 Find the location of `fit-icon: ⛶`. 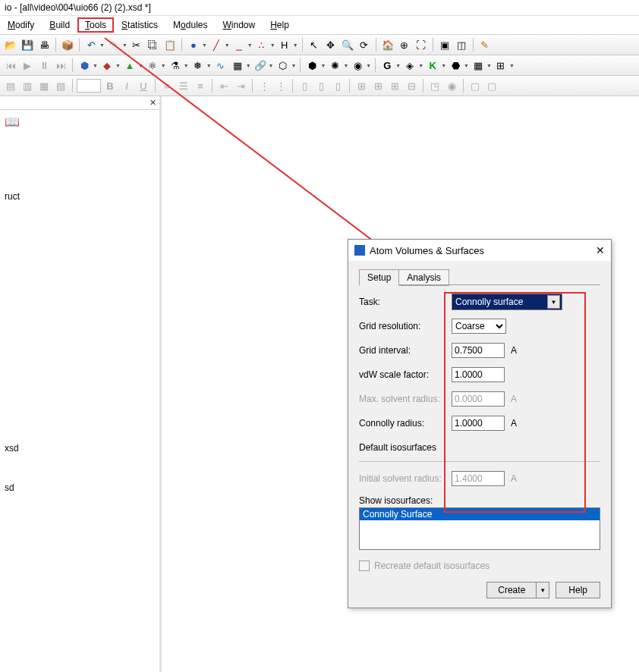

fit-icon: ⛶ is located at coordinates (421, 45).